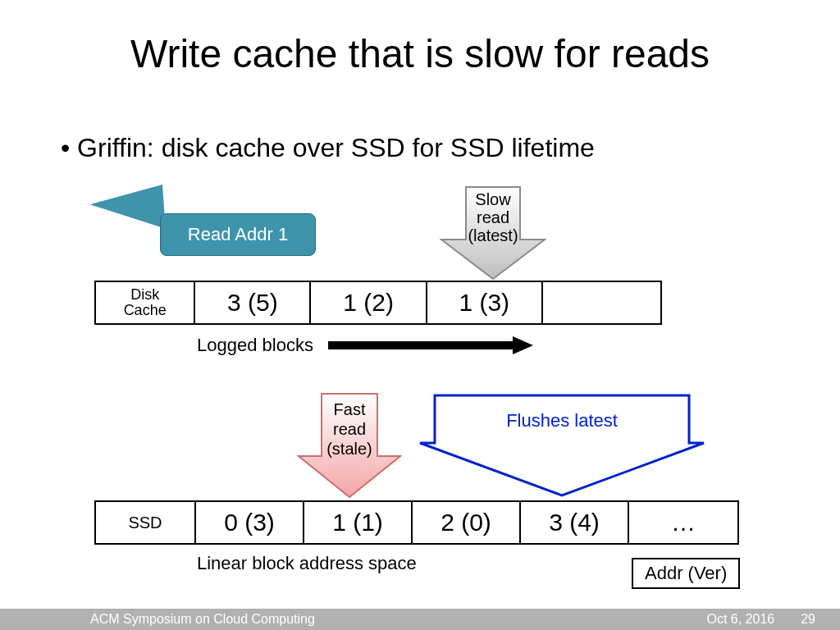  What do you see at coordinates (740, 619) in the screenshot?
I see `footer-date: Oct 6, 2016` at bounding box center [740, 619].